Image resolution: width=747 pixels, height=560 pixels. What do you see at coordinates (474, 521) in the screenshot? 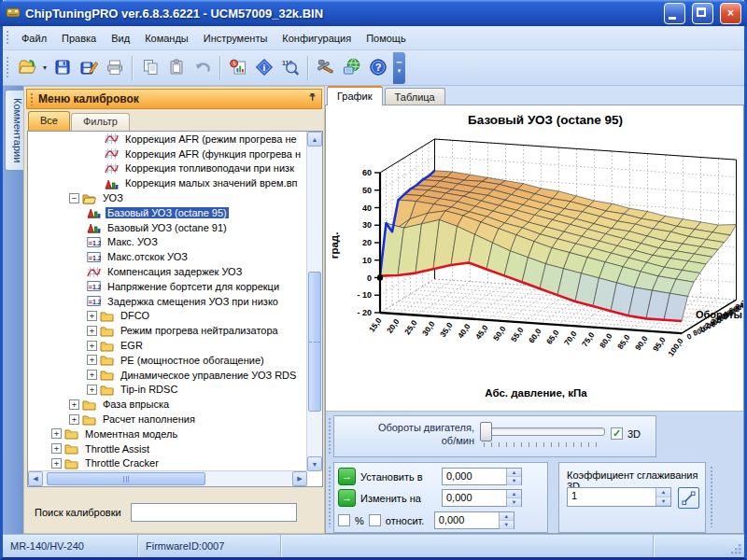
I see `relative-value-spinner: 0,000 ▲▼` at bounding box center [474, 521].